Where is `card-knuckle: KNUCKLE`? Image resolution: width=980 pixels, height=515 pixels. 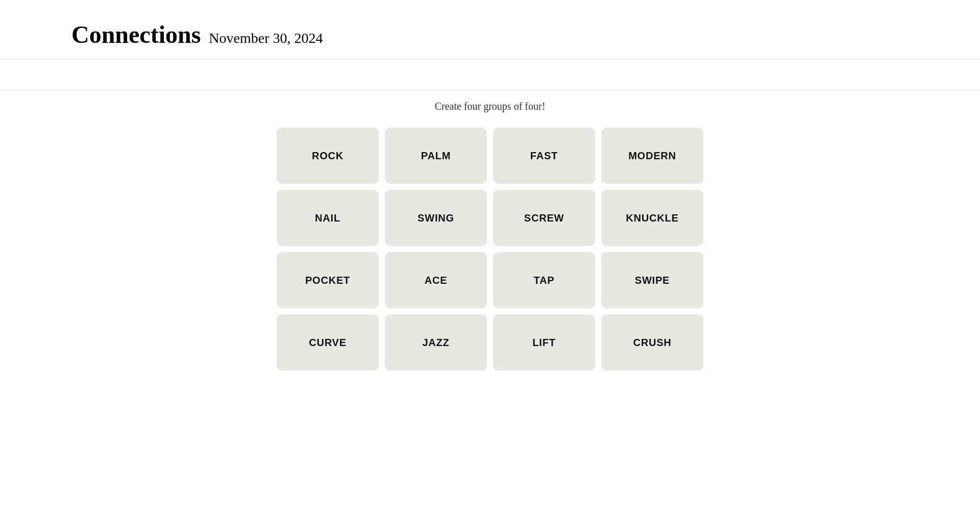
card-knuckle: KNUCKLE is located at coordinates (652, 218).